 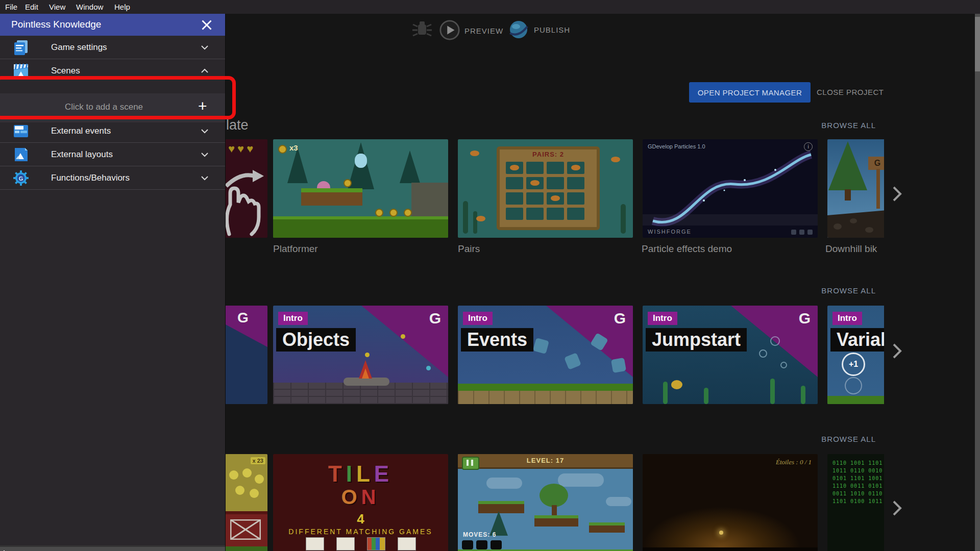 What do you see at coordinates (125, 178) in the screenshot?
I see `sidebar-item-label: Functions/Behaviors` at bounding box center [125, 178].